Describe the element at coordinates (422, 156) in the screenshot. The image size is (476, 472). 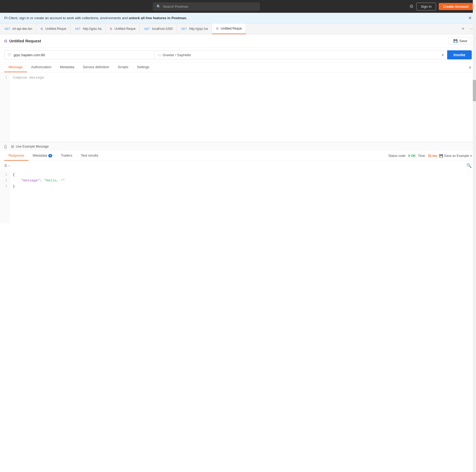
I see `time-label: Time:` at that location.